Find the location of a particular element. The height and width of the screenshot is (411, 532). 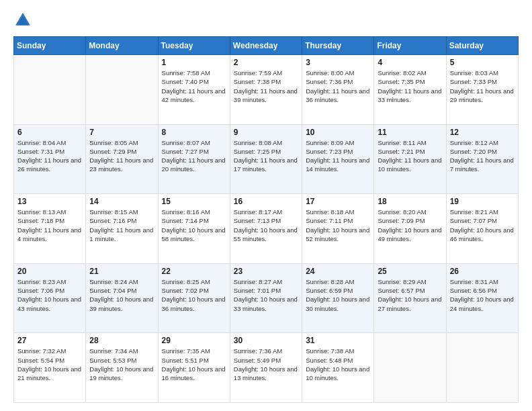

day-number: 24 is located at coordinates (338, 271).